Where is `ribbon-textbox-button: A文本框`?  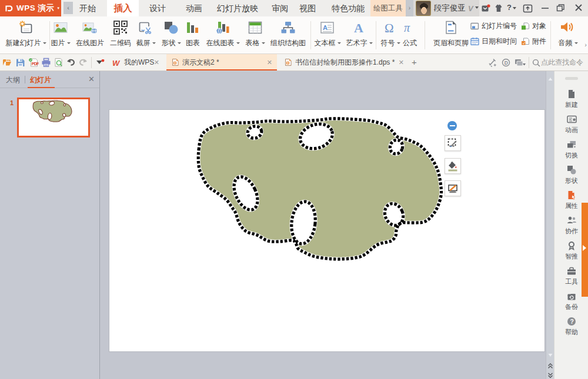
ribbon-textbox-button: A文本框 is located at coordinates (328, 33).